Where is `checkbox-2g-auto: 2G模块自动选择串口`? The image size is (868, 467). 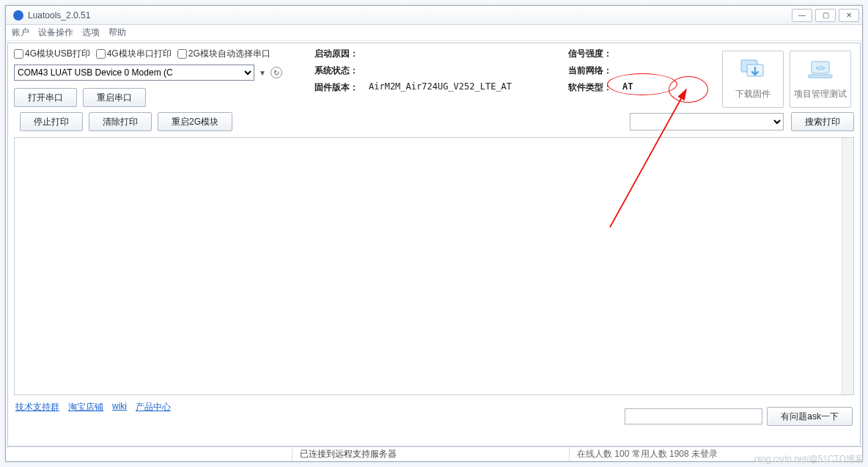
checkbox-2g-auto: 2G模块自动选择串口 is located at coordinates (224, 54).